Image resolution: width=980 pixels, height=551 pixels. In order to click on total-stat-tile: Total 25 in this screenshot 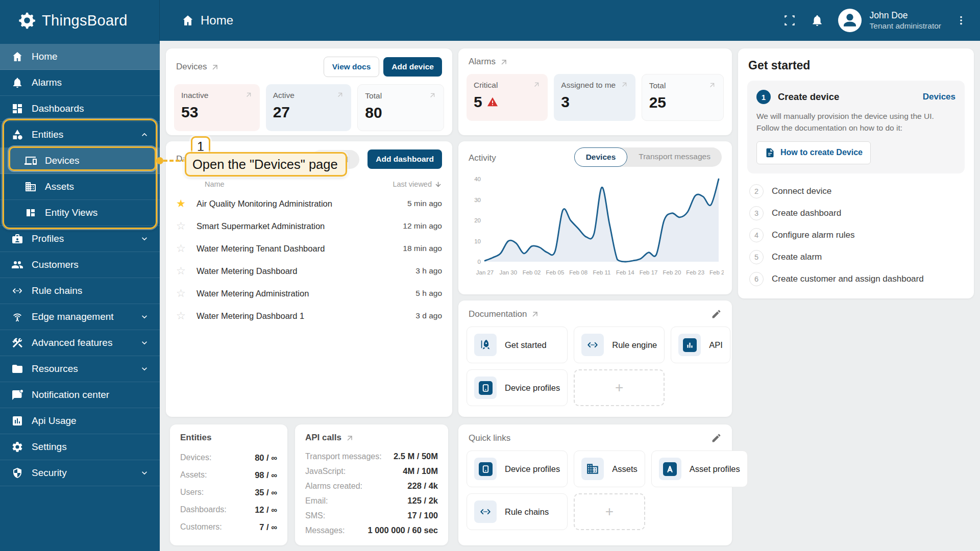, I will do `click(683, 97)`.